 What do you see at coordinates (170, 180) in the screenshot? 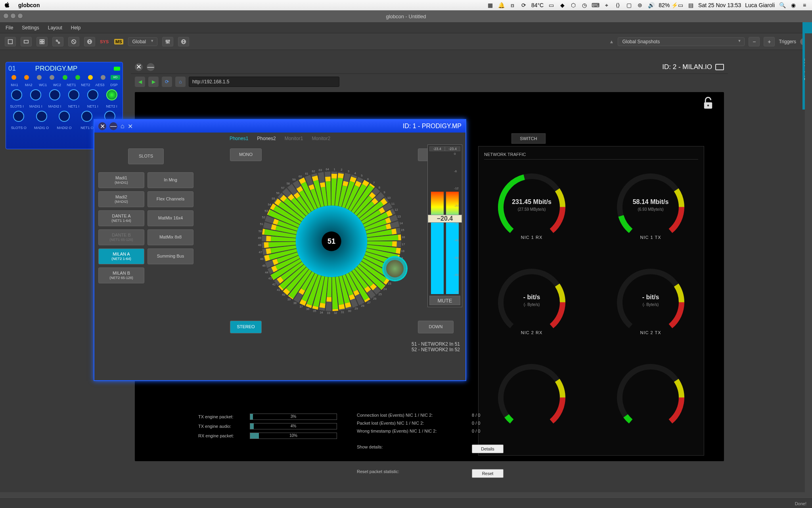
I see `source-button: In Mng` at bounding box center [170, 180].